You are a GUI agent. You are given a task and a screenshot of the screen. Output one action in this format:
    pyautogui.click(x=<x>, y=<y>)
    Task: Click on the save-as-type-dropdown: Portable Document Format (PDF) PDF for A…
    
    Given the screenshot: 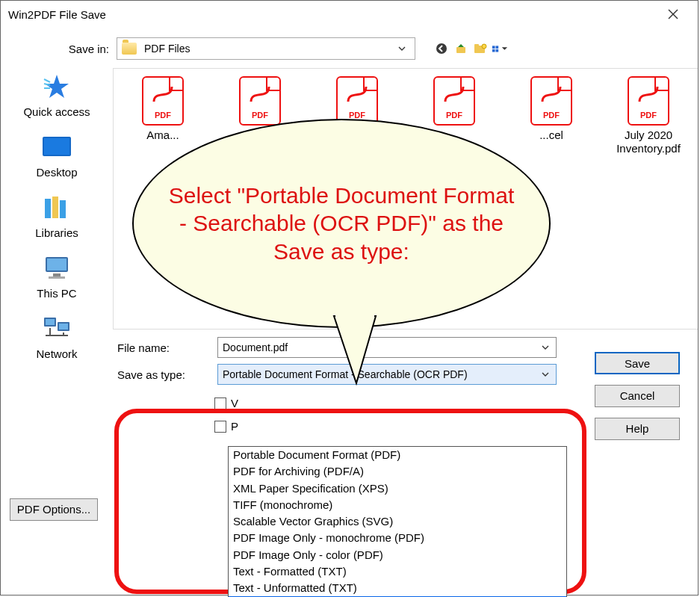 What is the action you would take?
    pyautogui.click(x=397, y=522)
    